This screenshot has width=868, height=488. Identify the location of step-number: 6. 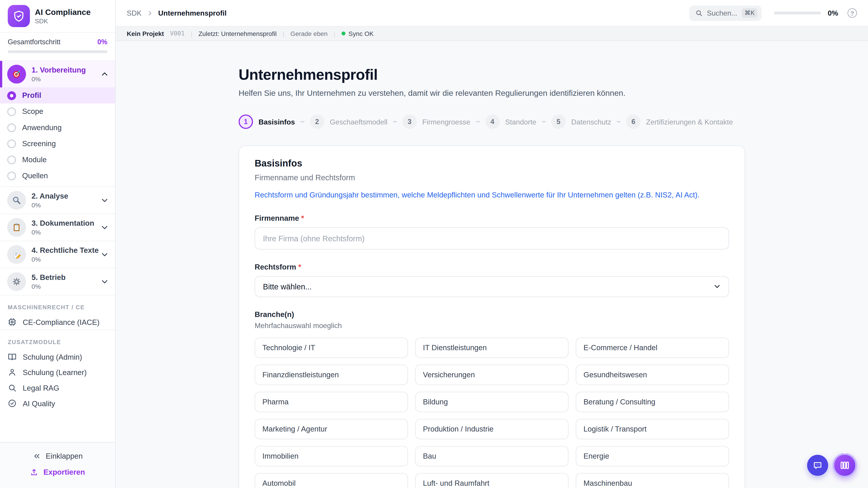
(633, 122).